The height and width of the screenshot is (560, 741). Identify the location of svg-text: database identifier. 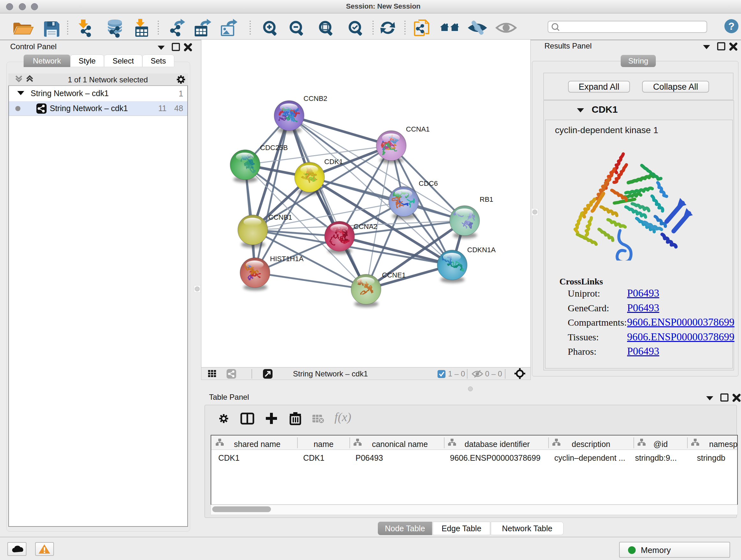
(497, 444).